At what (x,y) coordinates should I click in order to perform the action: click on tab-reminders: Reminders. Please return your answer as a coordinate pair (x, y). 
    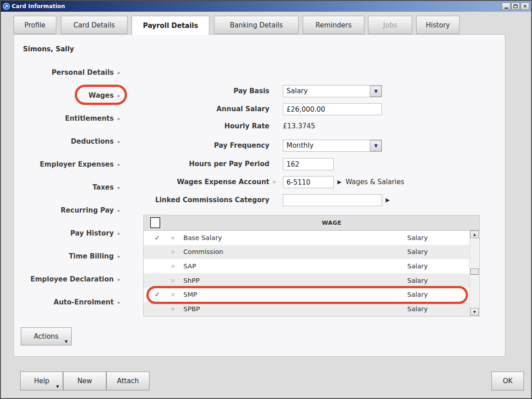
    Looking at the image, I should click on (333, 25).